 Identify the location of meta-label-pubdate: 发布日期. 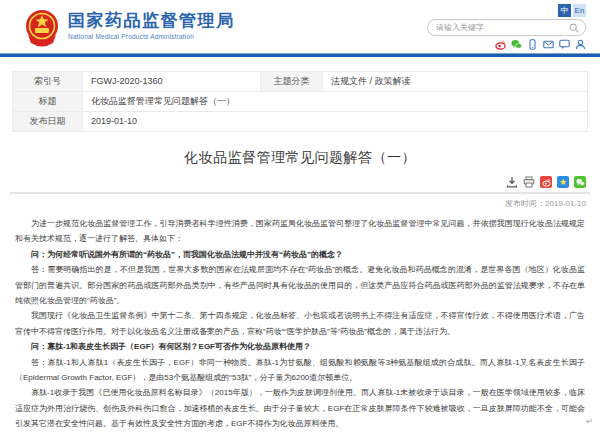
(48, 121).